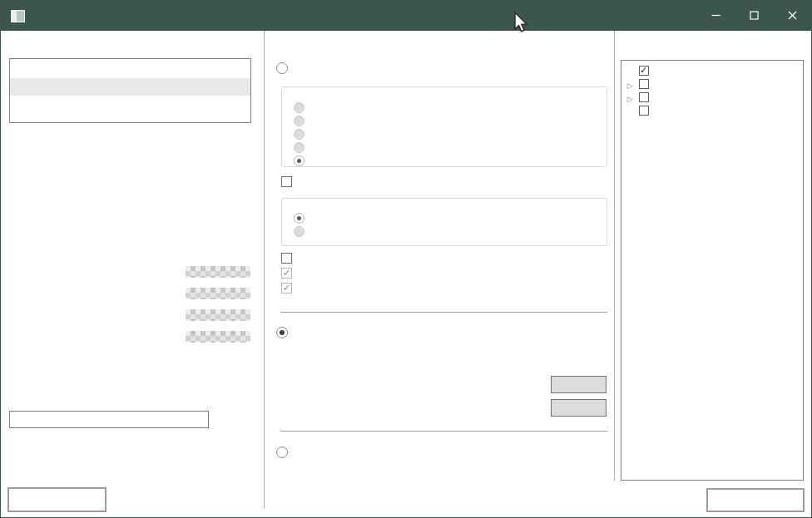  Describe the element at coordinates (282, 333) in the screenshot. I see `visual-studio-radio` at that location.